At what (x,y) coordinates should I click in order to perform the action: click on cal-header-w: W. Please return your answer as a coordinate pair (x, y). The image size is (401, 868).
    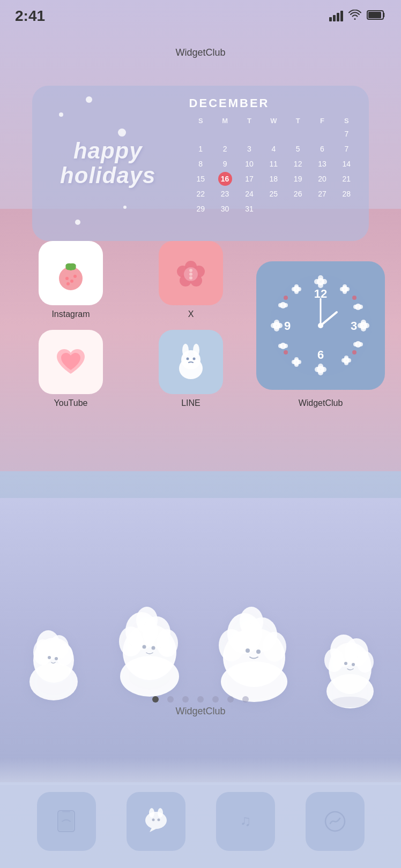
    Looking at the image, I should click on (273, 121).